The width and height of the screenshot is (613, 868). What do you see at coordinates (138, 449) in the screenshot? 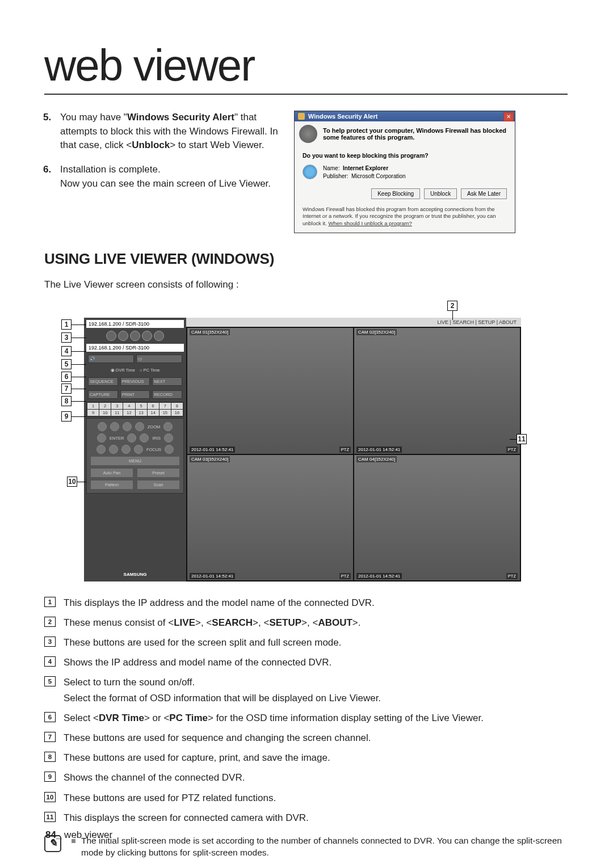
I see `focus-near` at bounding box center [138, 449].